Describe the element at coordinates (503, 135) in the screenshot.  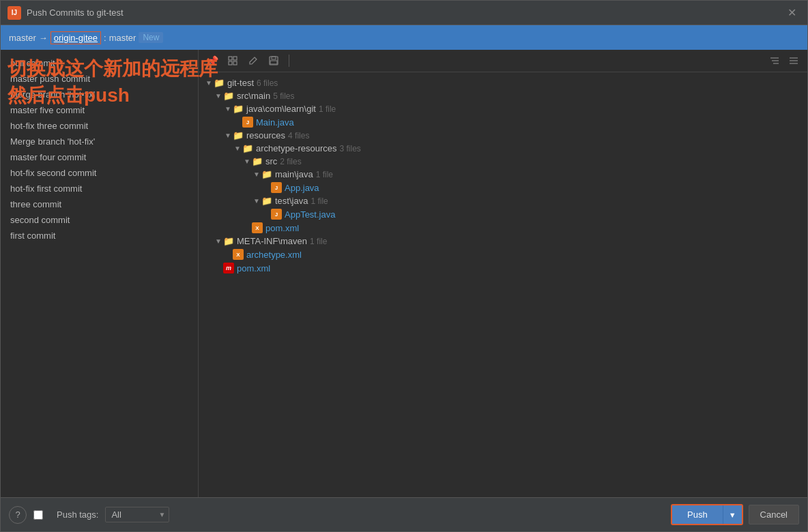
I see `tree-item-resources: ▼ 📁 resources 4 files` at that location.